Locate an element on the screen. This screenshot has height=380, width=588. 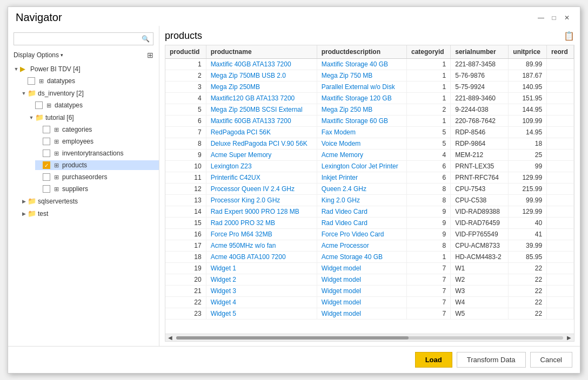
cell-4-3: 2 is located at coordinates (429, 110).